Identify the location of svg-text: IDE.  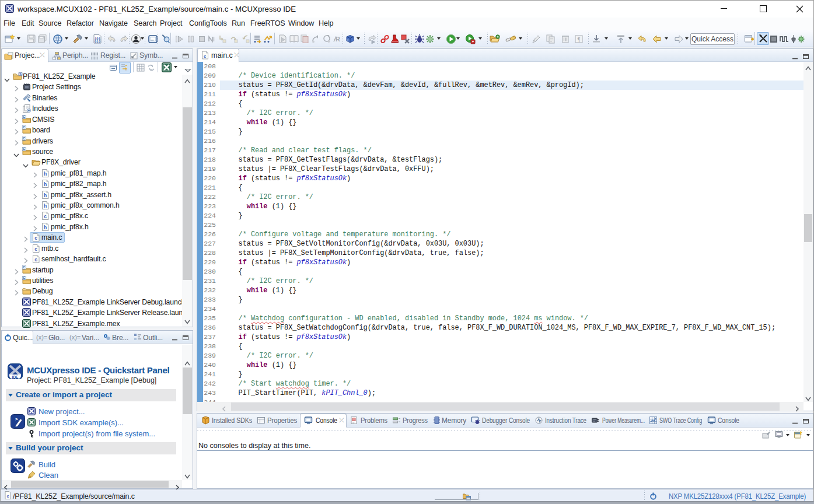
(16, 377).